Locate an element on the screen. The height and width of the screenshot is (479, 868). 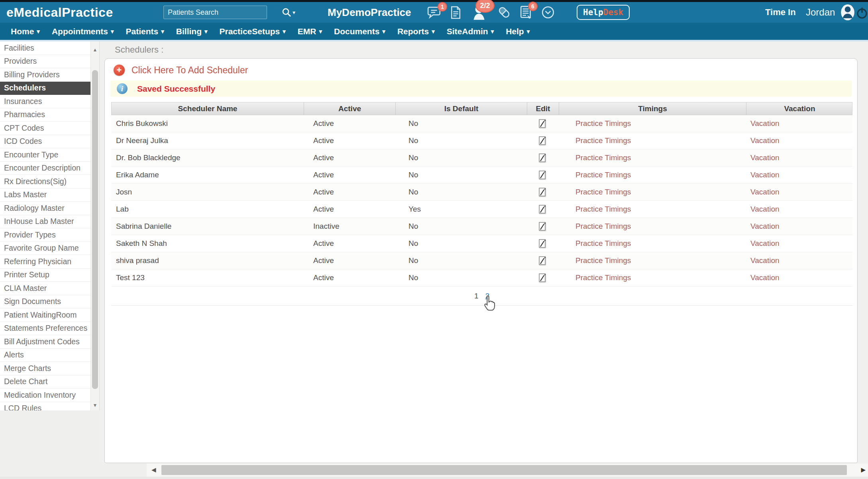
sidebar-item: CPT Codes is located at coordinates (45, 128).